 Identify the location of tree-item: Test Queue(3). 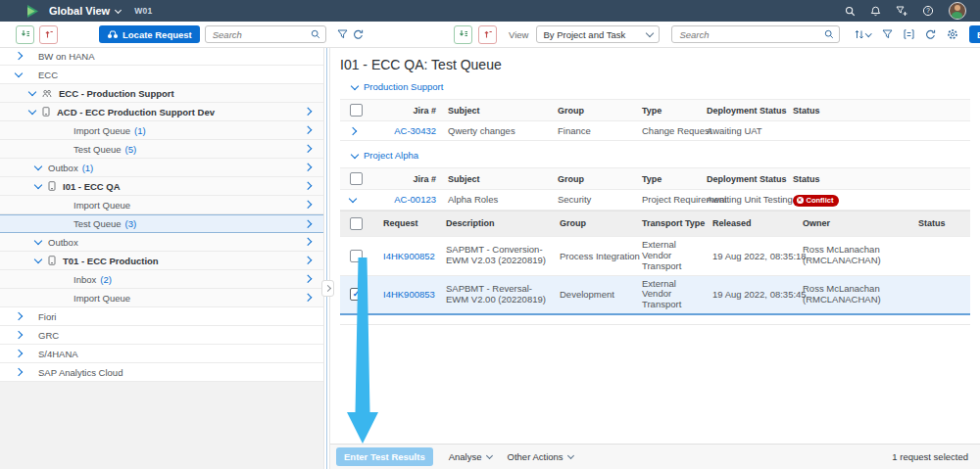
(162, 223).